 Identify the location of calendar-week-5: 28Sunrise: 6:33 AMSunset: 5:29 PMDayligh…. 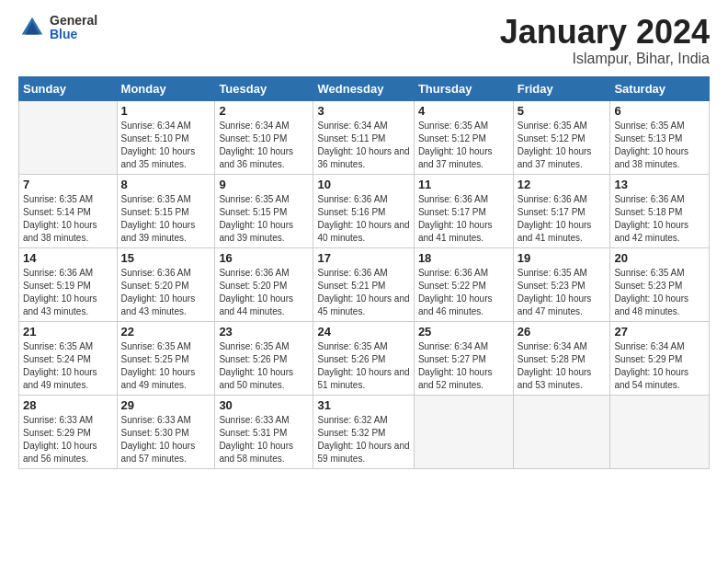
(364, 431).